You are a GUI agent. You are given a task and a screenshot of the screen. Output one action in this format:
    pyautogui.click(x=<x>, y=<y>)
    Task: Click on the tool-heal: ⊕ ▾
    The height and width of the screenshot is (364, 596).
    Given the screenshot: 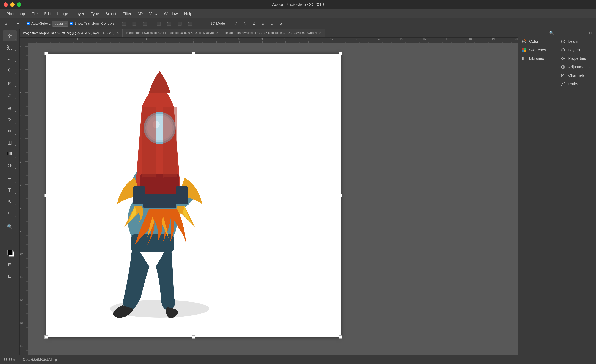 What is the action you would take?
    pyautogui.click(x=10, y=109)
    